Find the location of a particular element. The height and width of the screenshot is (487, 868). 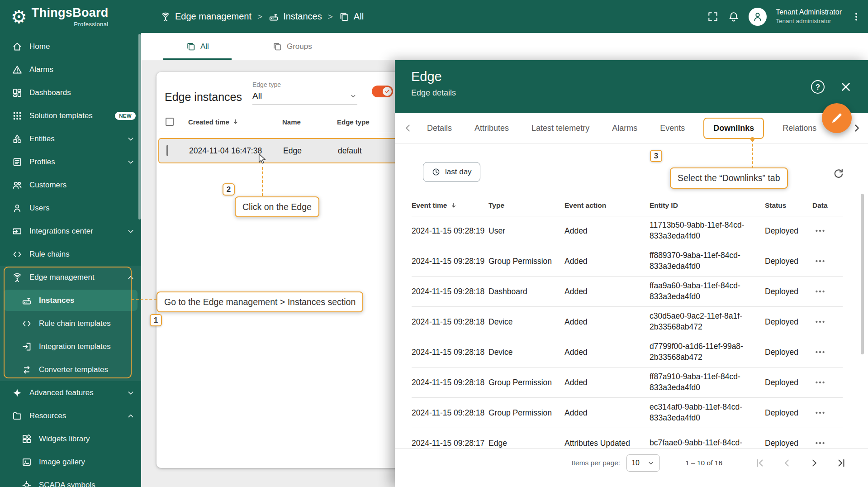

first-page-icon is located at coordinates (760, 463).